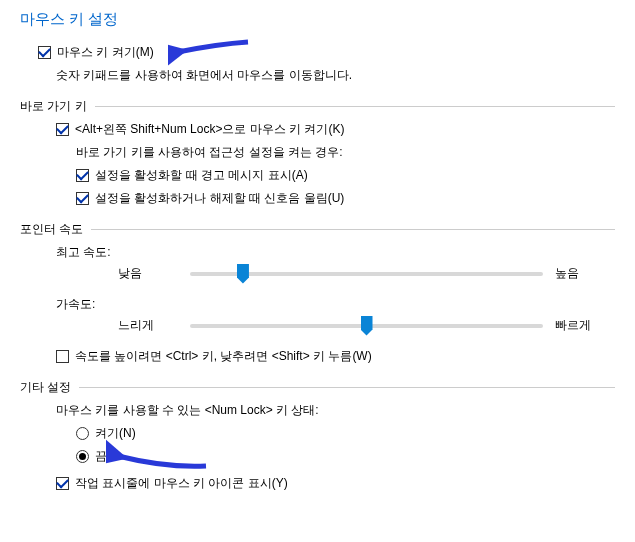  I want to click on numlock-on-label: 켜기(N), so click(116, 434).